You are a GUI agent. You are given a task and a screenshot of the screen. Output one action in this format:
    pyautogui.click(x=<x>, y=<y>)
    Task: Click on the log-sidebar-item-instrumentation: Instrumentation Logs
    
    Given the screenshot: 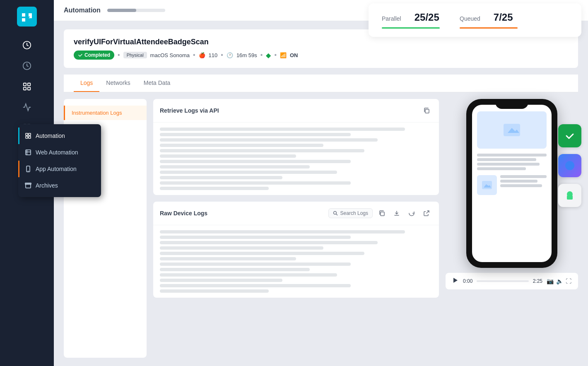 What is the action you would take?
    pyautogui.click(x=105, y=113)
    